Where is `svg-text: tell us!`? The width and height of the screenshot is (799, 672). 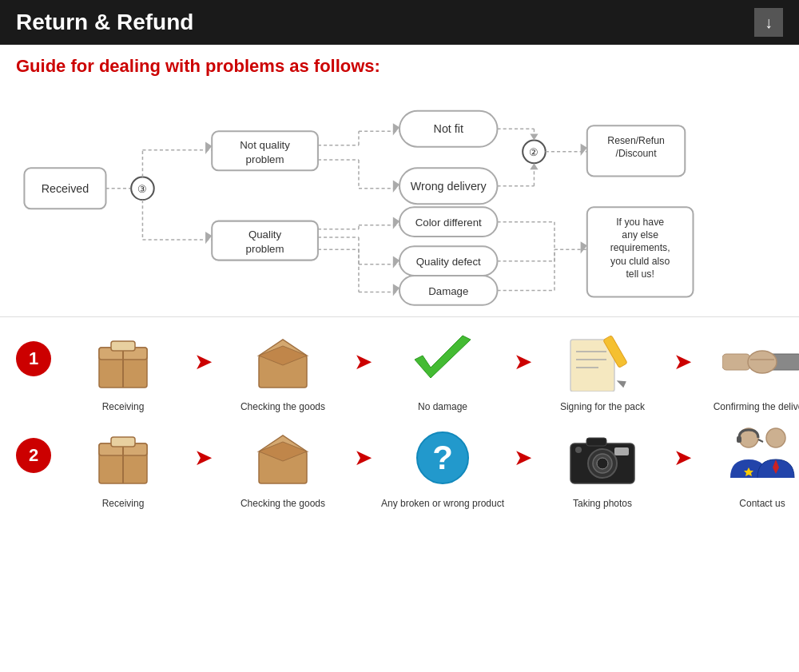 svg-text: tell us! is located at coordinates (639, 274).